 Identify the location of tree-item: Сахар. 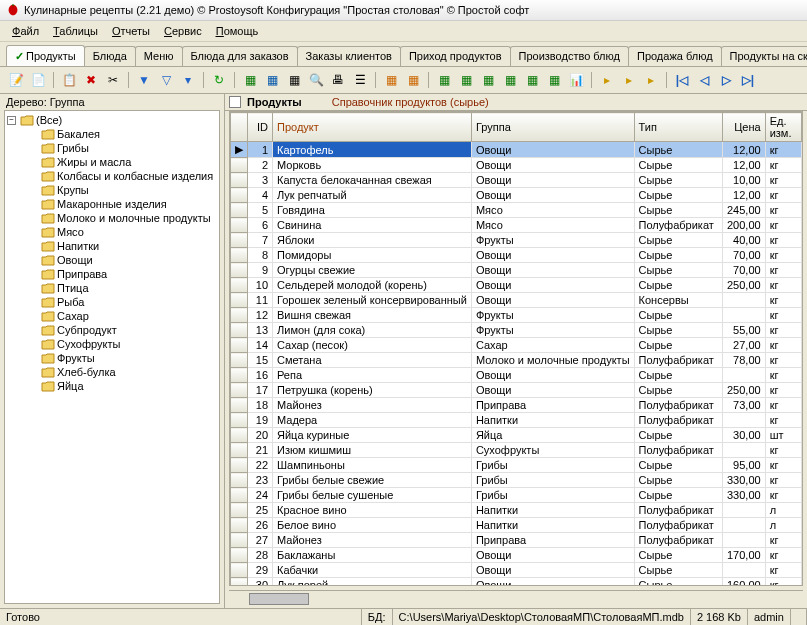
(112, 316).